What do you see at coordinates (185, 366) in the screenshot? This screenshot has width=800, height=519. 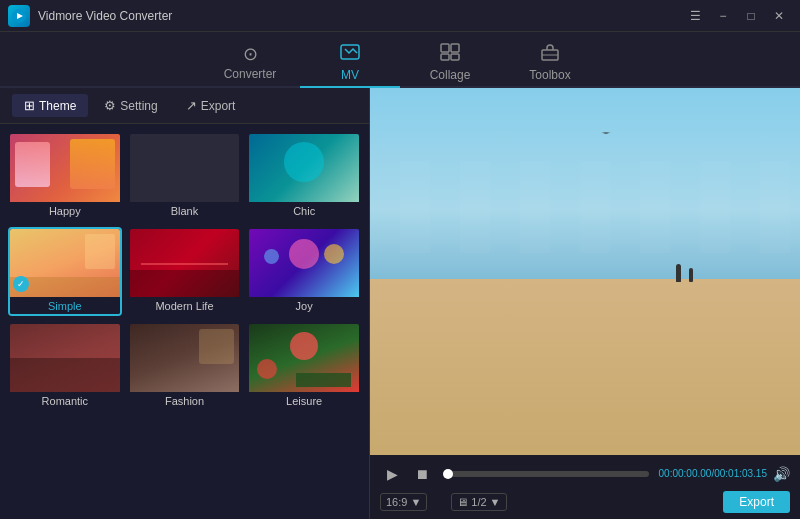 I see `theme-fashion: Fashion` at bounding box center [185, 366].